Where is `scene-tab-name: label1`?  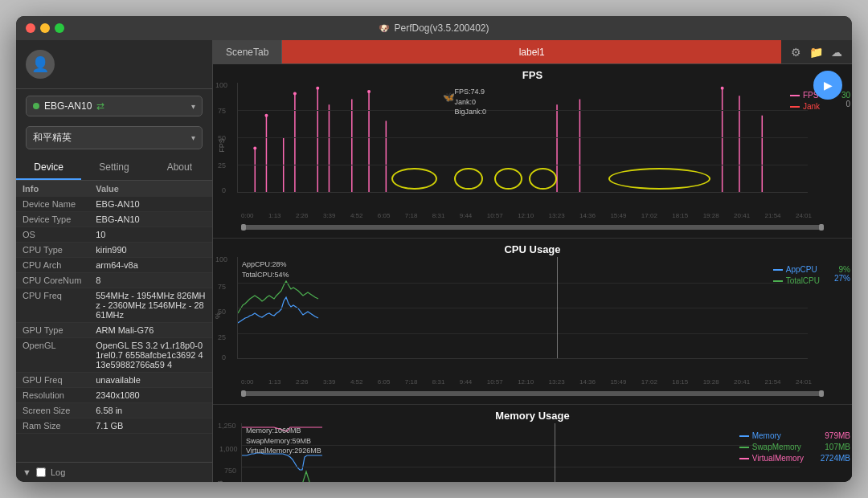 scene-tab-name: label1 is located at coordinates (532, 51).